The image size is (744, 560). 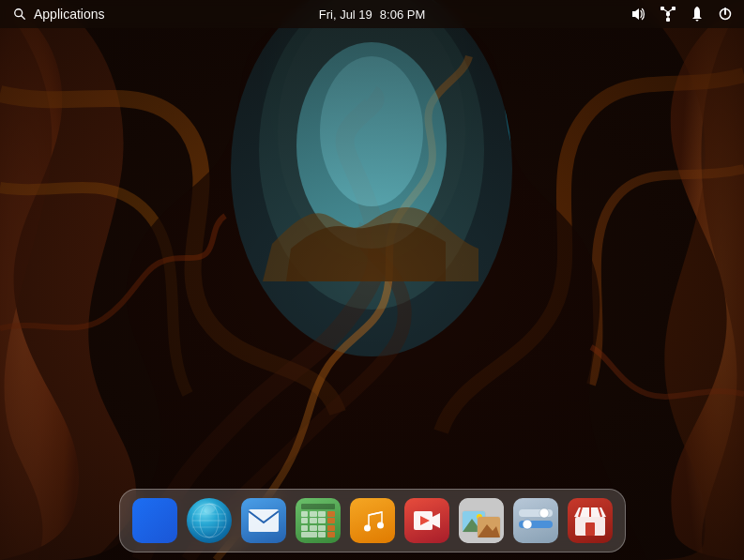 I want to click on search-icon, so click(x=20, y=14).